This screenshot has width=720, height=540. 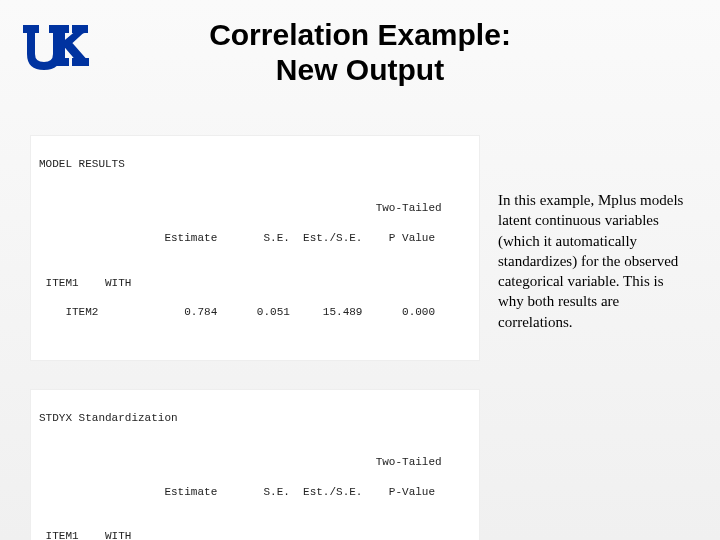 What do you see at coordinates (360, 70) in the screenshot?
I see `title-line-2: New Output` at bounding box center [360, 70].